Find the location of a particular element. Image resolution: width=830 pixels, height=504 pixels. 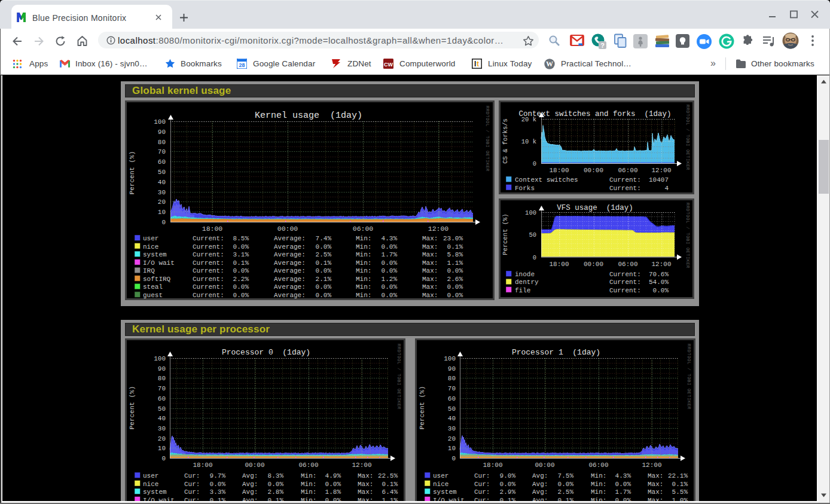

svg-text: IRQ is located at coordinates (149, 271).